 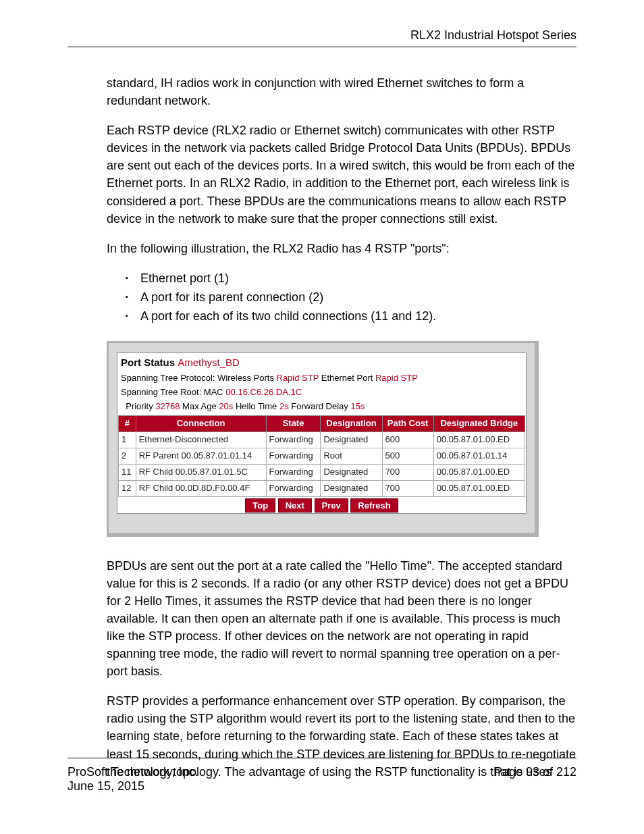 What do you see at coordinates (351, 316) in the screenshot?
I see `list-item: A port for each of its two child connect…` at bounding box center [351, 316].